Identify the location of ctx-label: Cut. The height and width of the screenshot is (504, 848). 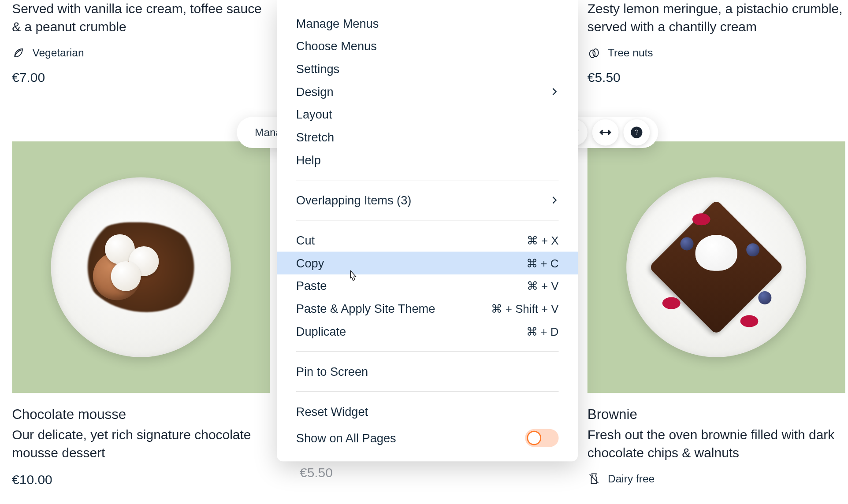
(305, 241).